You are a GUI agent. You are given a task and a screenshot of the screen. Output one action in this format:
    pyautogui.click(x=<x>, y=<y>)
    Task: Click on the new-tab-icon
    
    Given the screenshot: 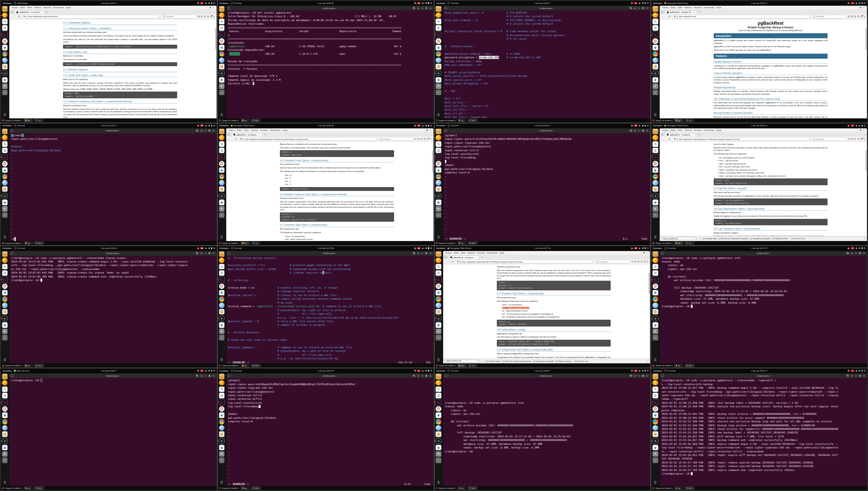 What is the action you would take?
    pyautogui.click(x=662, y=375)
    